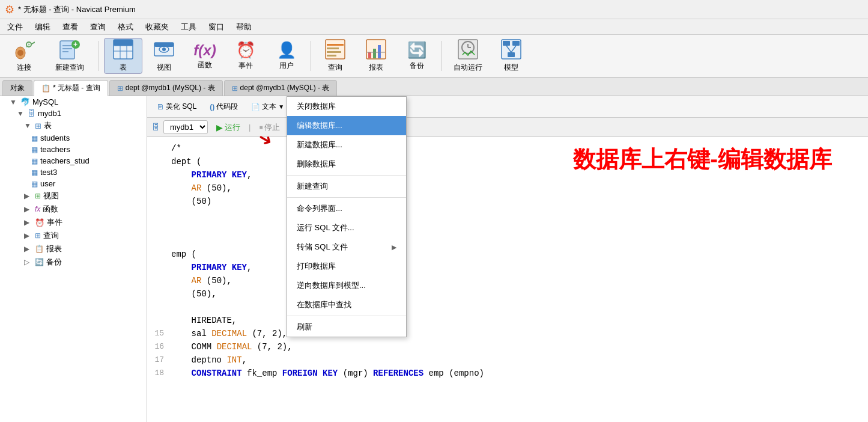 Image resolution: width=868 pixels, height=422 pixels. Describe the element at coordinates (73, 138) in the screenshot. I see `sidebar-students: ▦ students` at that location.